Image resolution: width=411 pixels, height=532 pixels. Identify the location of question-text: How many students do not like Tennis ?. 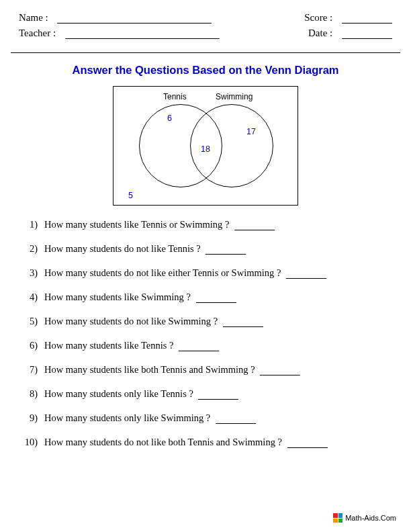
(124, 249).